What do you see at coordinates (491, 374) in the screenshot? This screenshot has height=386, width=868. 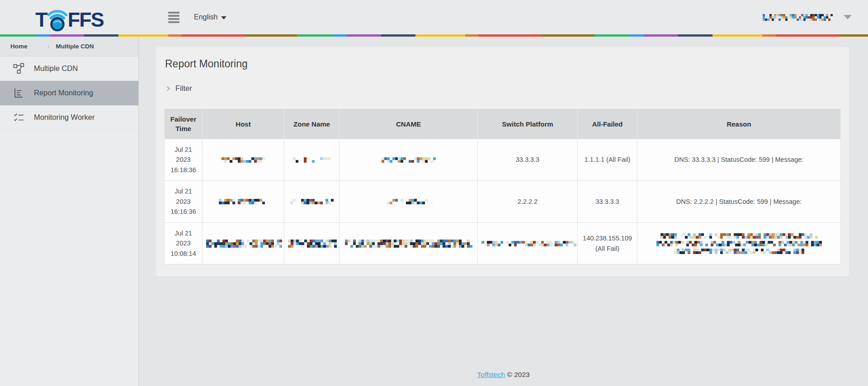 I see `footer-link: Toffstech` at bounding box center [491, 374].